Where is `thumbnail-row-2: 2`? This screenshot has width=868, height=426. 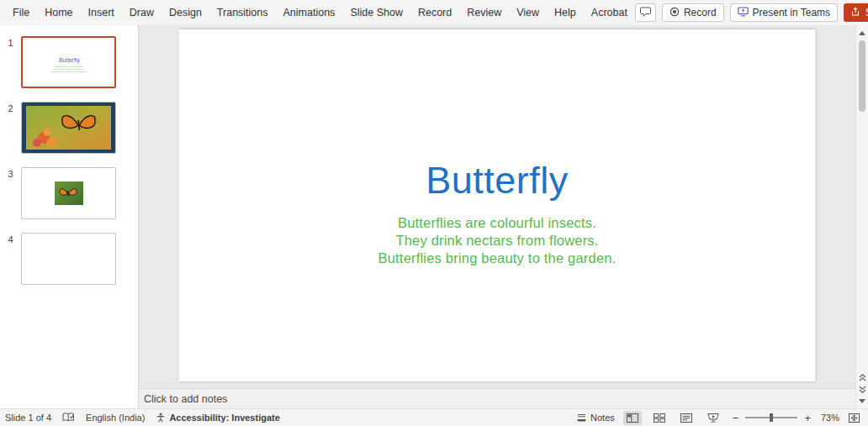
thumbnail-row-2: 2 is located at coordinates (69, 128).